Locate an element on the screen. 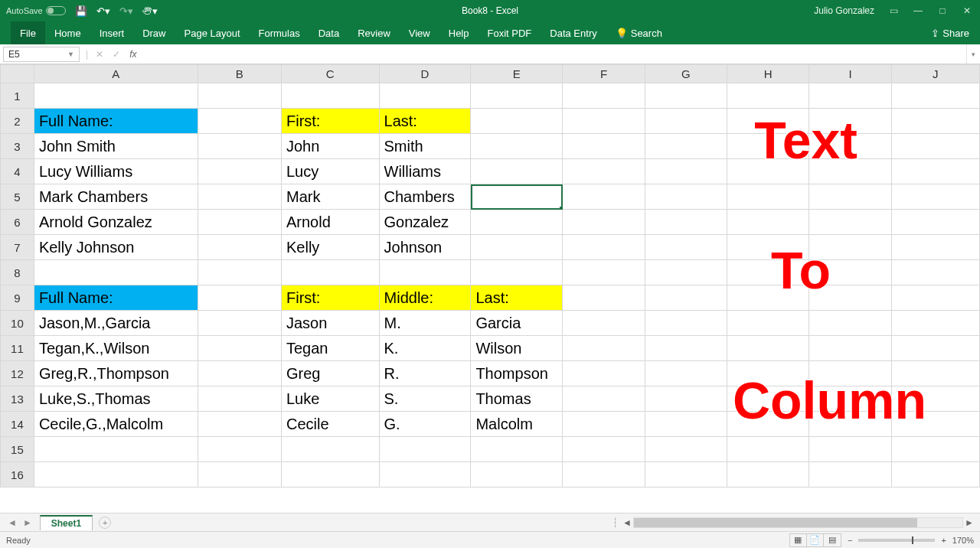 This screenshot has height=551, width=980. scroll-track is located at coordinates (798, 523).